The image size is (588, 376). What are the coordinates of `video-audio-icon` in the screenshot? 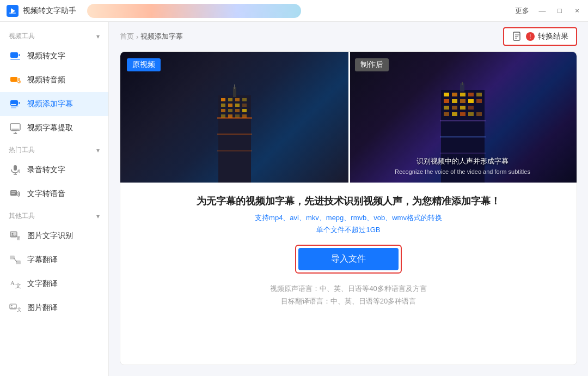 It's located at (15, 80).